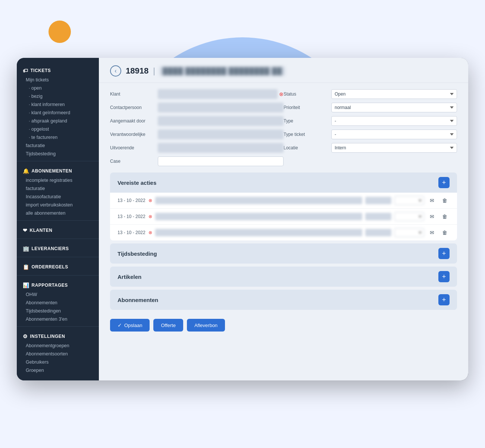 The height and width of the screenshot is (448, 485). What do you see at coordinates (370, 148) in the screenshot?
I see `form-row-locatie: Locatie Intern` at bounding box center [370, 148].